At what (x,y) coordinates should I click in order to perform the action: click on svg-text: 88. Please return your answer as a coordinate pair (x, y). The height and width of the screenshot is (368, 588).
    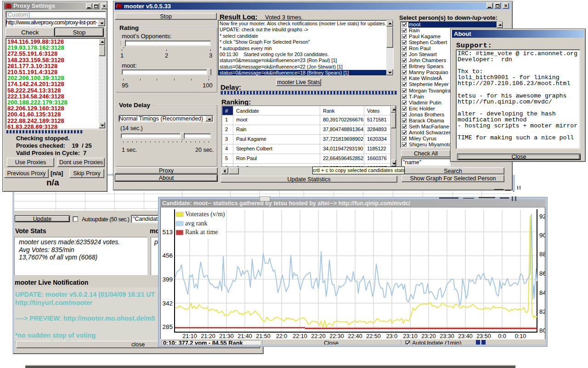
    Looking at the image, I should click on (543, 254).